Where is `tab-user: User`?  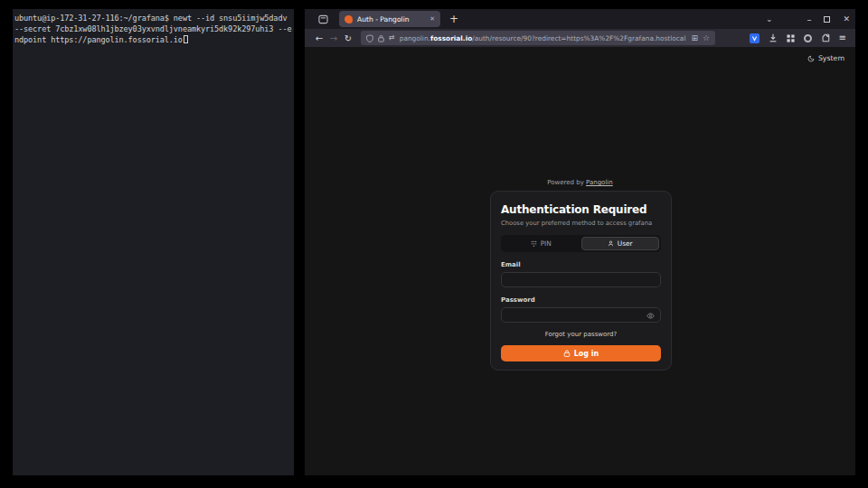 tab-user: User is located at coordinates (620, 244).